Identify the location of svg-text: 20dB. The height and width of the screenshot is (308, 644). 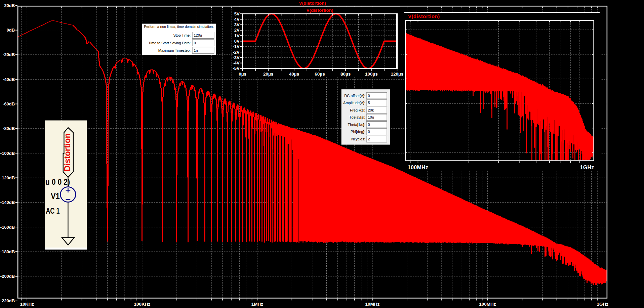
(9, 5).